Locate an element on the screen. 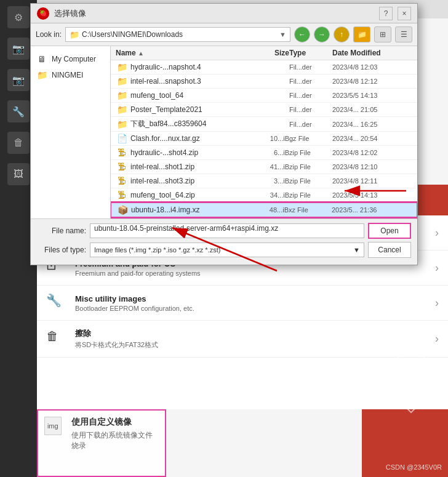 The width and height of the screenshot is (448, 477). sort-arrow-icon: ▲ is located at coordinates (141, 53).